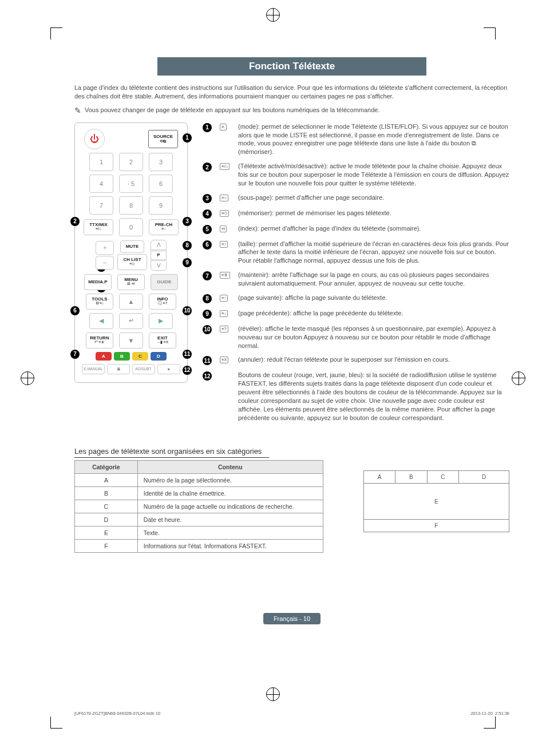 This screenshot has height=756, width=546. What do you see at coordinates (225, 166) in the screenshot?
I see `btn-icon: ≡/⌂` at bounding box center [225, 166].